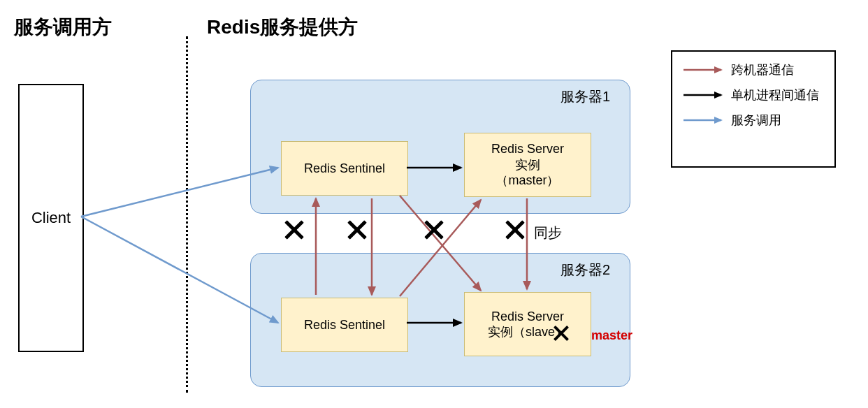 The image size is (868, 408). Describe the element at coordinates (51, 218) in the screenshot. I see `client-box: Client` at that location.